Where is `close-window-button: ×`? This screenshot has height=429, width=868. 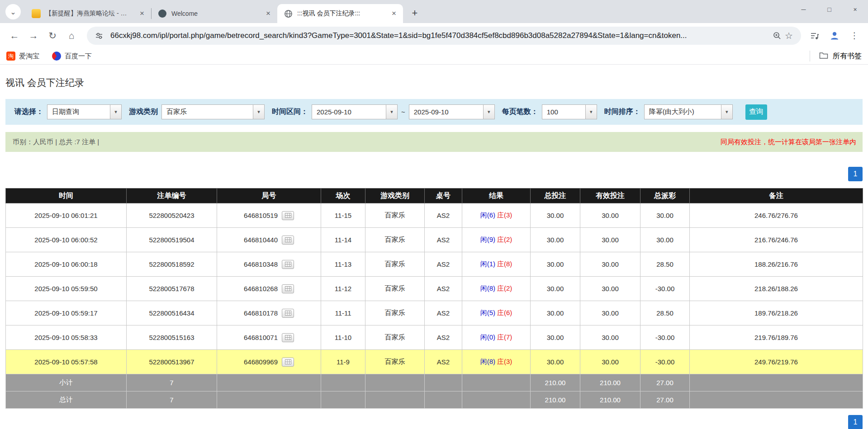
close-window-button: × is located at coordinates (855, 9).